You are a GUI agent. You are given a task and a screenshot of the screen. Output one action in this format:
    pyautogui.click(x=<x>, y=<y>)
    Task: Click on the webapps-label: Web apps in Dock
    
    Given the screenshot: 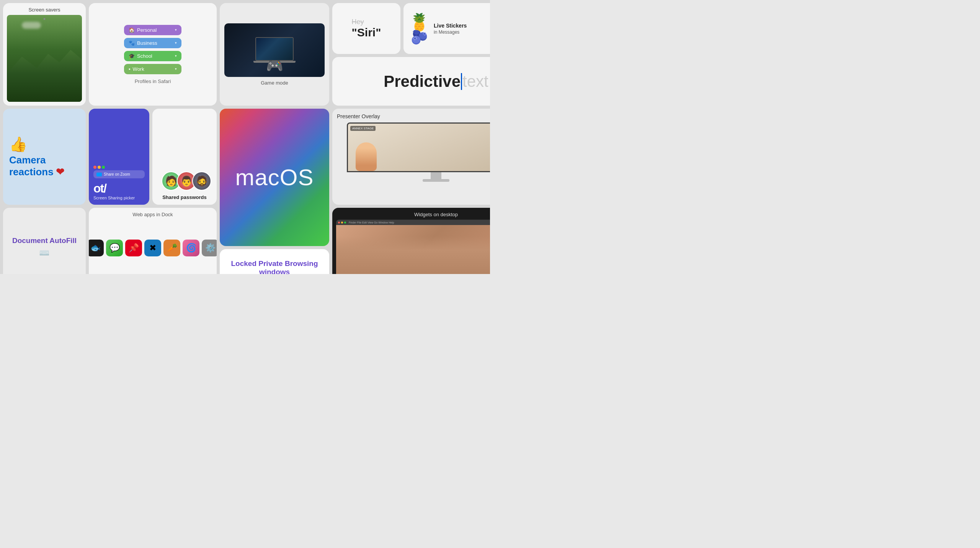 What is the action you would take?
    pyautogui.click(x=152, y=214)
    